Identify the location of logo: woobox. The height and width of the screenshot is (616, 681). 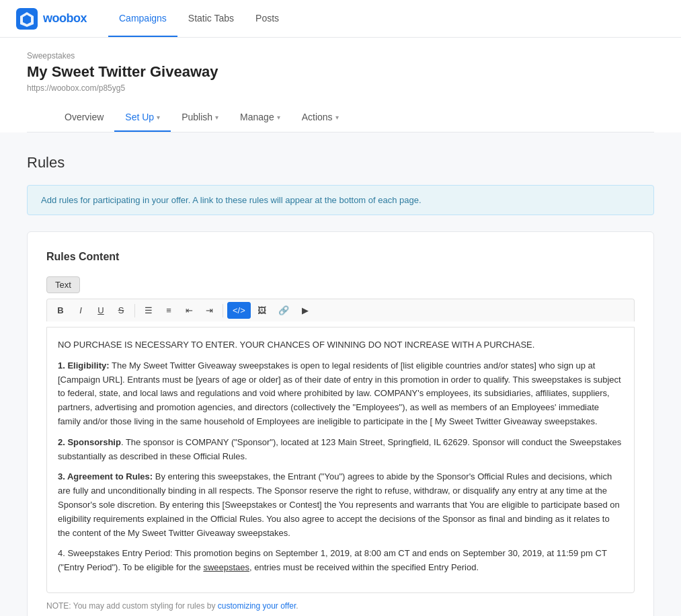
(51, 19).